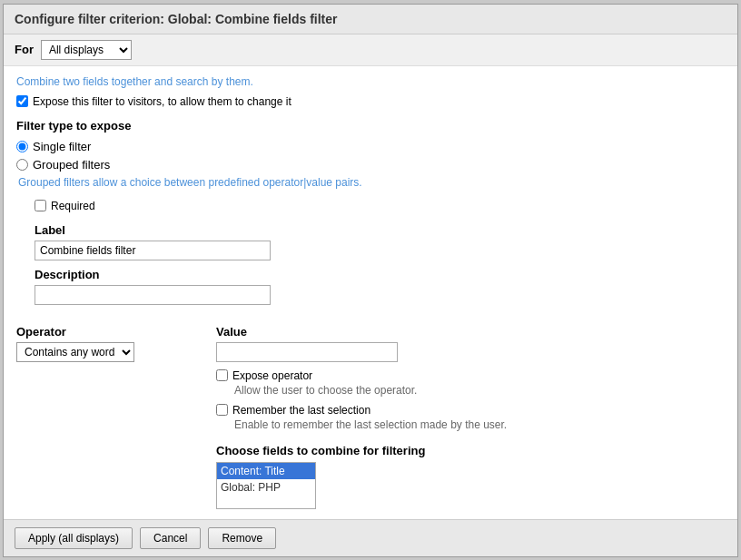  Describe the element at coordinates (71, 165) in the screenshot. I see `grouped-filter-label: Grouped filters` at that location.